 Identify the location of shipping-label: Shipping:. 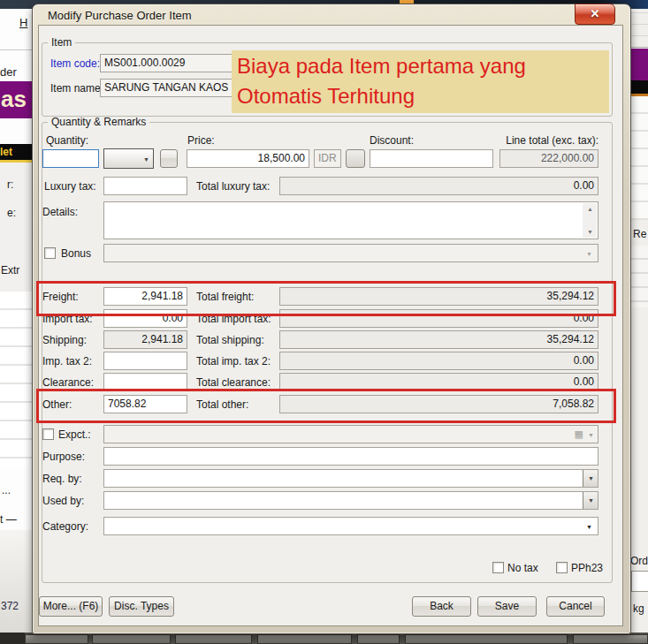
(65, 340).